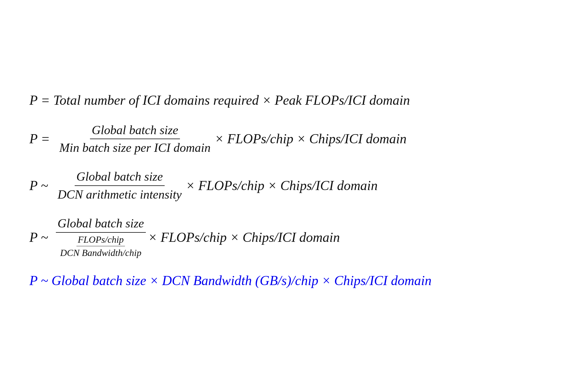  I want to click on eq4-numerator: Global batch size, so click(101, 224).